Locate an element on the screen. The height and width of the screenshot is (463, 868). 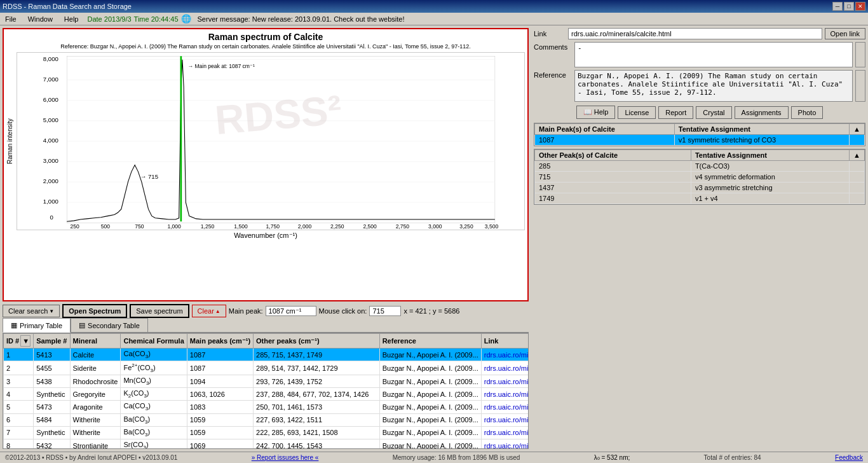
cell-other-peaks: 289, 514, 737, 1442, 1729 is located at coordinates (316, 368).